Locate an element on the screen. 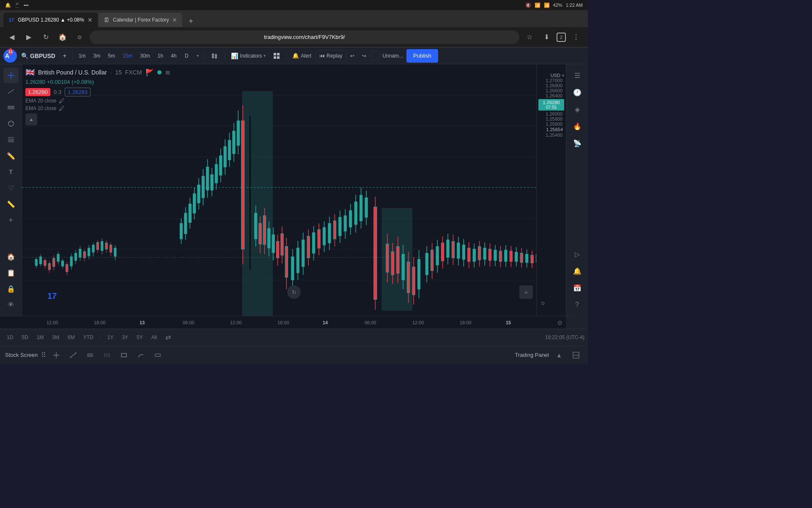 Image resolution: width=812 pixels, height=508 pixels. ruler-tool: 📏 is located at coordinates (11, 204).